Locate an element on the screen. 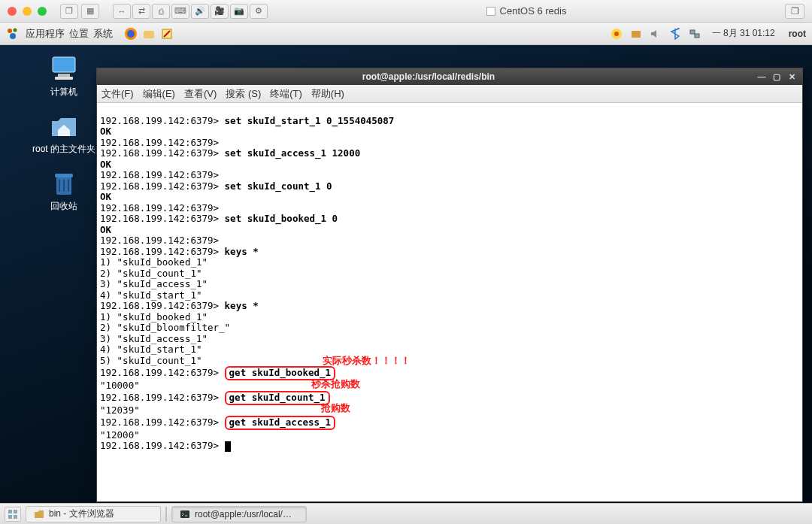 Image resolution: width=812 pixels, height=524 pixels. host-right-button: ❐ is located at coordinates (795, 11).